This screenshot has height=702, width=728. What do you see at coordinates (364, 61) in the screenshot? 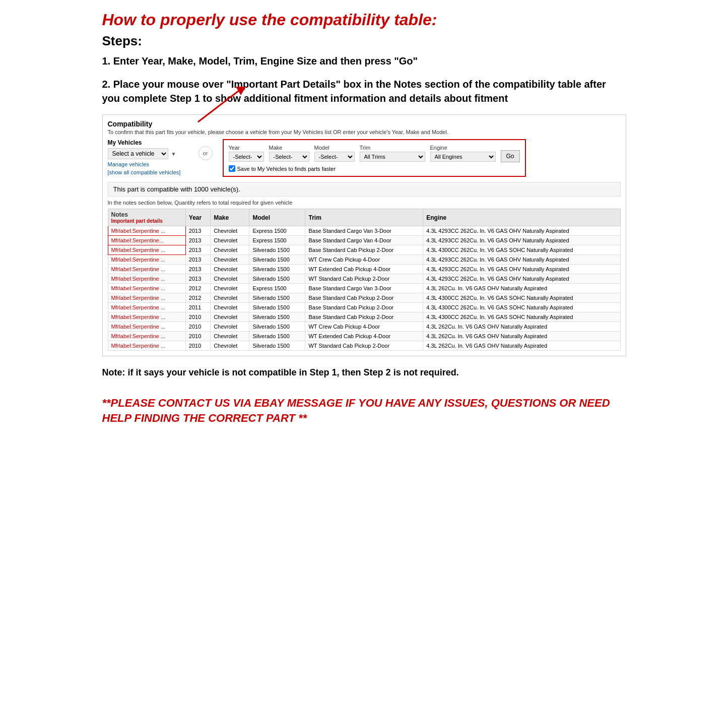
I see `step1-text: 1. Enter Year, Make, Model, Trim, Engine…` at bounding box center [364, 61].